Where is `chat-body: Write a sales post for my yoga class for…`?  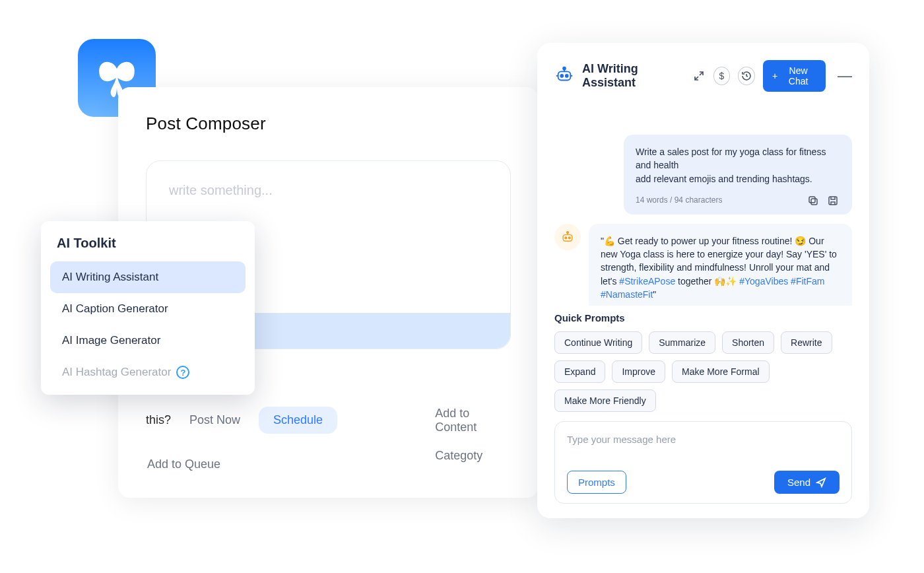 chat-body: Write a sales post for my yoga class for… is located at coordinates (704, 199).